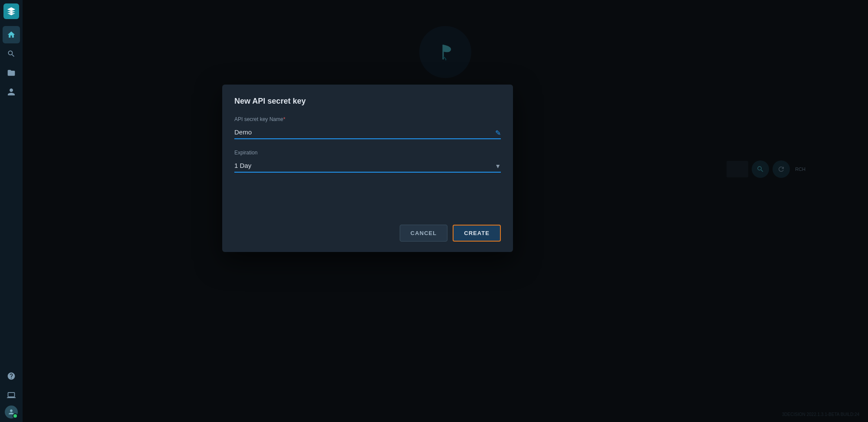 The height and width of the screenshot is (422, 868). Describe the element at coordinates (11, 11) in the screenshot. I see `logo-icon` at that location.